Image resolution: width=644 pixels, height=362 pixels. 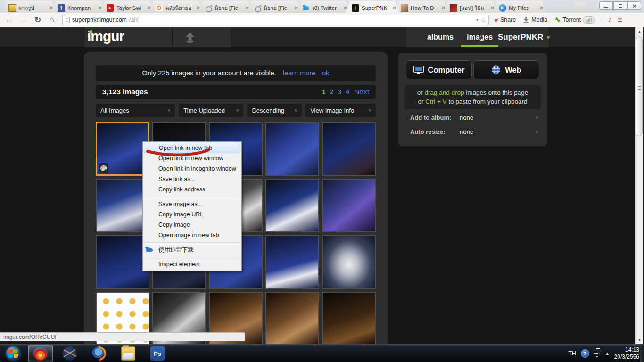 I want to click on context-menu-items: Open link in new tab Open link in new wi…, so click(x=192, y=206).